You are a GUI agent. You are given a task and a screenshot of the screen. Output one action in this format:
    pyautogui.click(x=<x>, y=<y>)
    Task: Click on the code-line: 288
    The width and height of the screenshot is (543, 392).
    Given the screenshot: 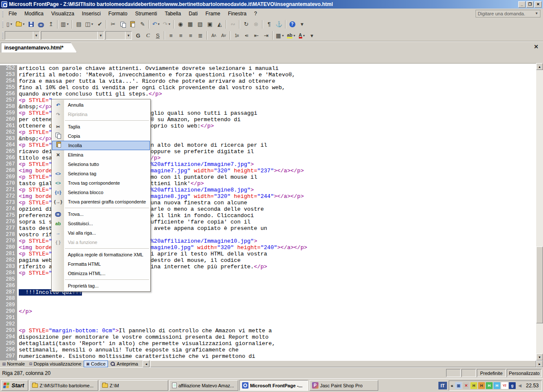 What is the action you would take?
    pyautogui.click(x=268, y=299)
    